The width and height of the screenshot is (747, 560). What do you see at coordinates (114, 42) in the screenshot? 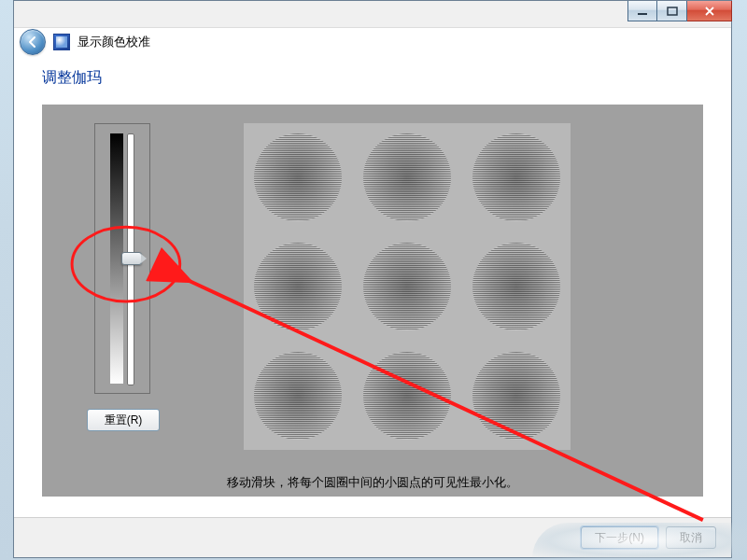
I see `window-title: 显示颜色校准` at bounding box center [114, 42].